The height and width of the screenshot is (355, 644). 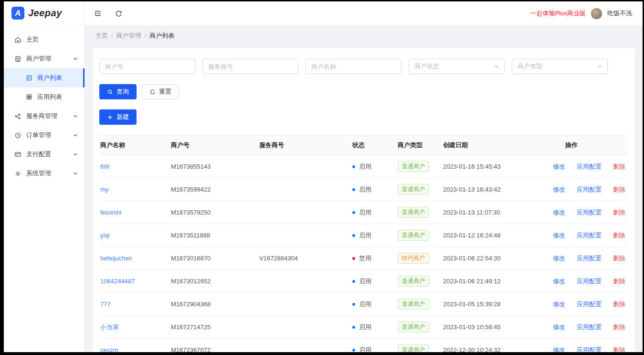 What do you see at coordinates (44, 116) in the screenshot?
I see `sidebar-item-isv-management: 服务商管理` at bounding box center [44, 116].